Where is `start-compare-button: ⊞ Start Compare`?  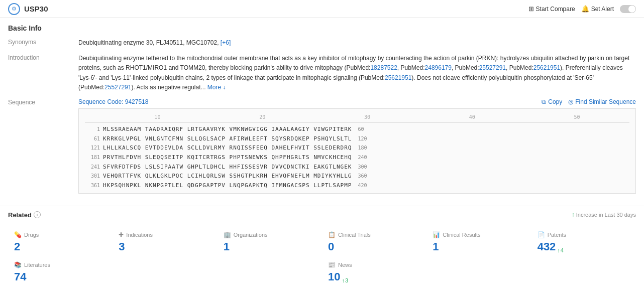
start-compare-button: ⊞ Start Compare is located at coordinates (552, 9).